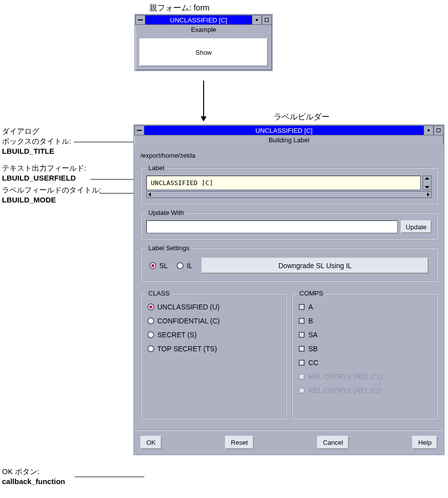 The height and width of the screenshot is (498, 448). What do you see at coordinates (185, 266) in the screenshot?
I see `settings-radio-il: IL` at bounding box center [185, 266].